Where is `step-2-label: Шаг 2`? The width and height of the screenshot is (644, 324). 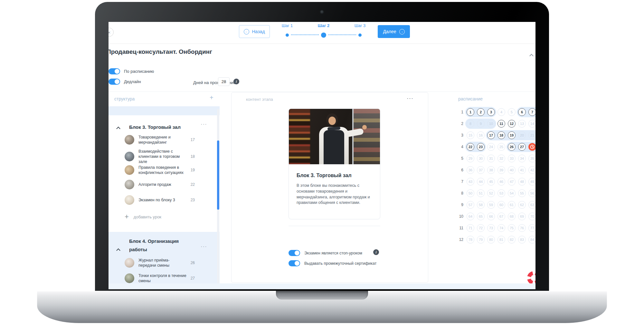
step-2-label: Шаг 2 is located at coordinates (324, 26).